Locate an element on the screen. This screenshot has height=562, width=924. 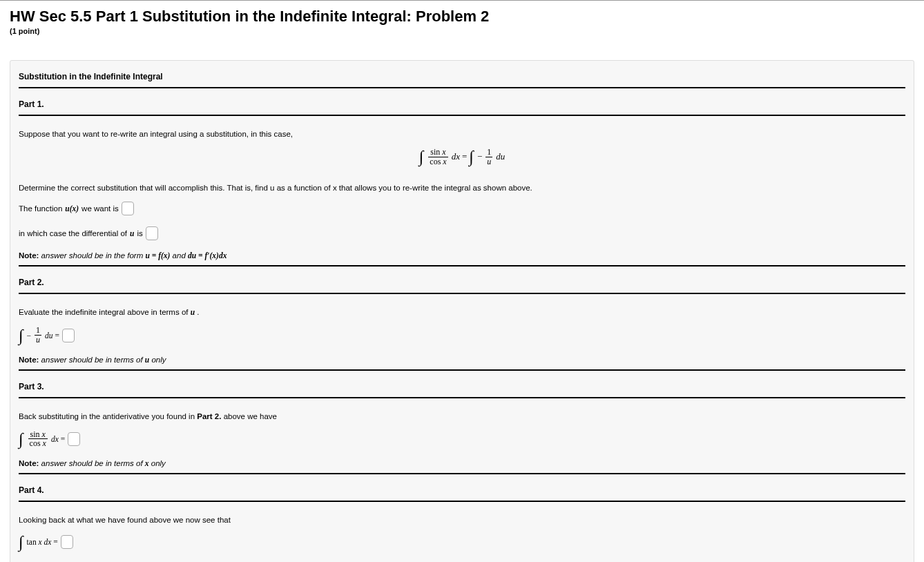
part3-note: Note: answer should be in terms of x onl… is located at coordinates (462, 463).